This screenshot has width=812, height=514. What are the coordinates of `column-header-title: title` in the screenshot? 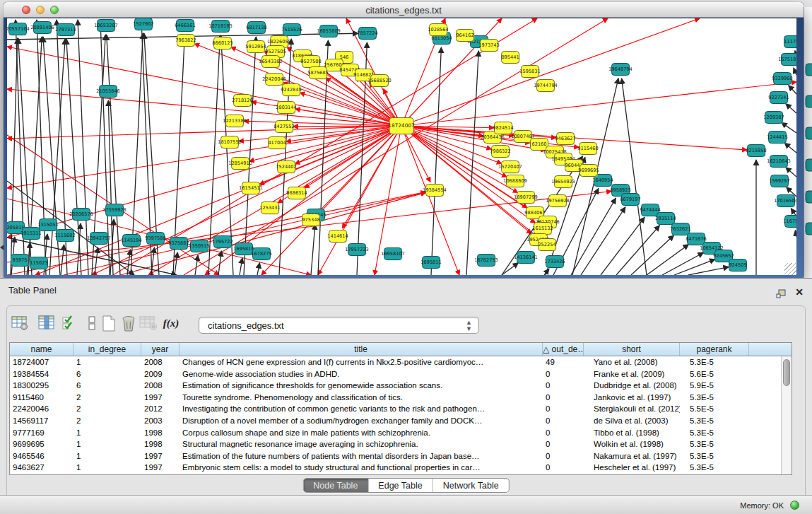 It's located at (361, 349).